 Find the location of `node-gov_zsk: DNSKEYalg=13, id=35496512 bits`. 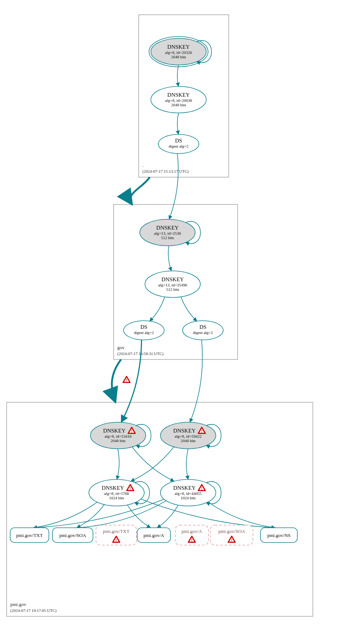

node-gov_zsk: DNSKEYalg=13, id=35496512 bits is located at coordinates (173, 284).